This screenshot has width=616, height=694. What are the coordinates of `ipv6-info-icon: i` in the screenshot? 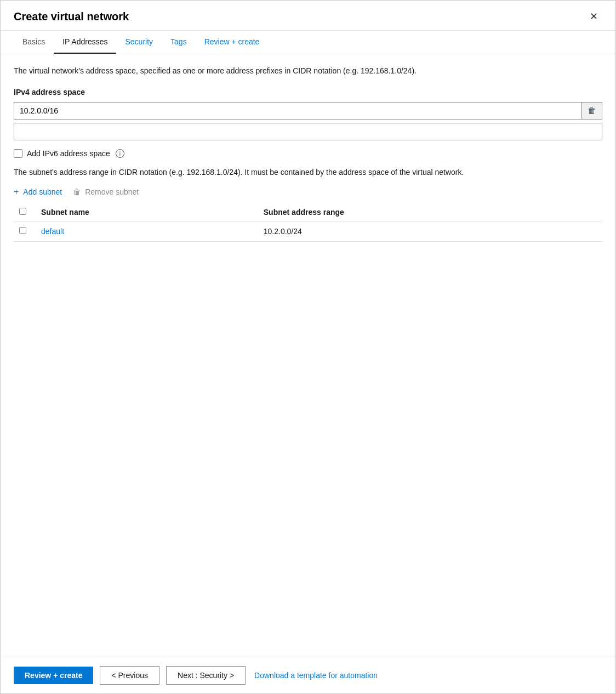 It's located at (120, 153).